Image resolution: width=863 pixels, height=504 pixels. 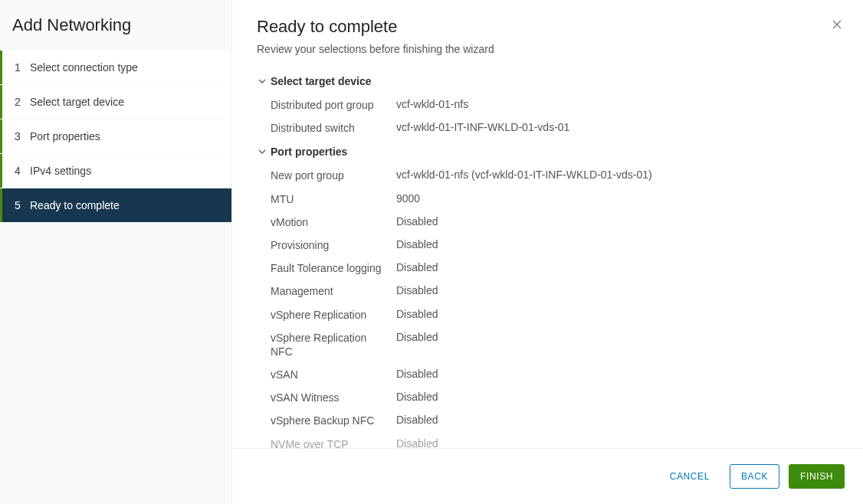 I want to click on summary-key: vSAN, so click(x=333, y=375).